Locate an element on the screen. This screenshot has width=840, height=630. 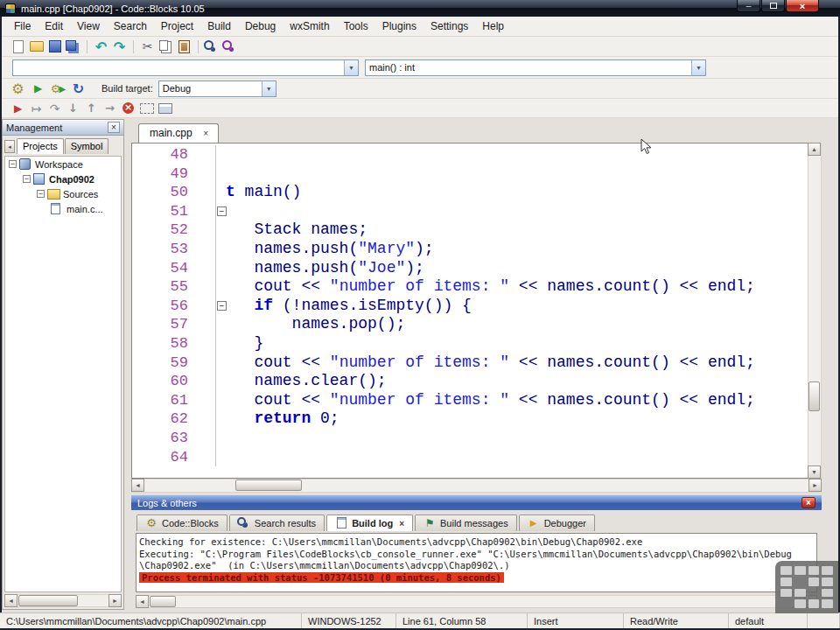
management-hscrollbar is located at coordinates (63, 600).